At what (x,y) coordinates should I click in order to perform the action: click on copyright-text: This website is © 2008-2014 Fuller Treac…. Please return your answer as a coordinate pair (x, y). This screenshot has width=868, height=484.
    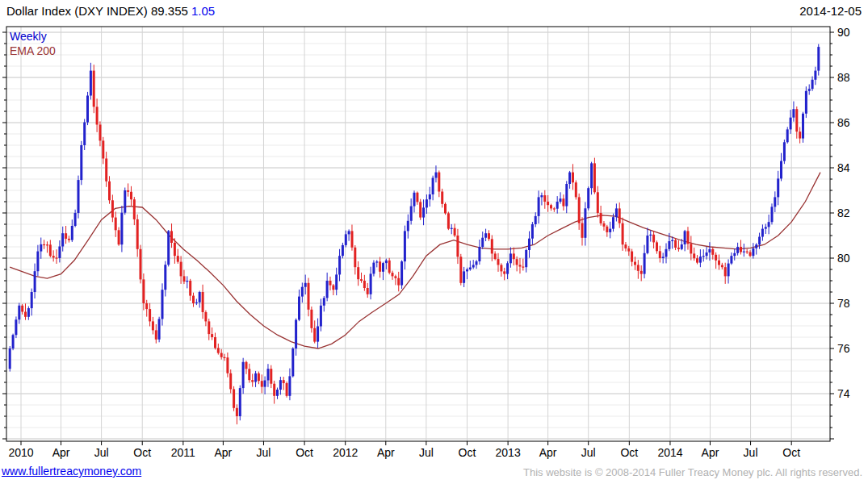
    Looking at the image, I should click on (693, 473).